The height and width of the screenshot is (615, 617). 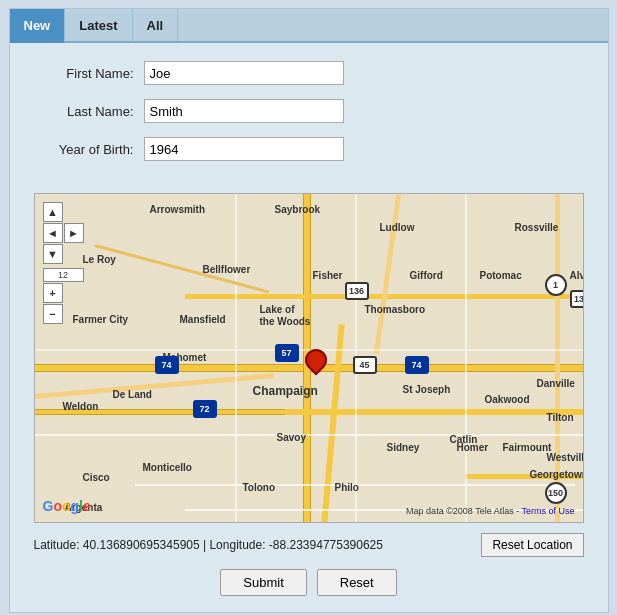 What do you see at coordinates (263, 582) in the screenshot?
I see `submit-button: Submit` at bounding box center [263, 582].